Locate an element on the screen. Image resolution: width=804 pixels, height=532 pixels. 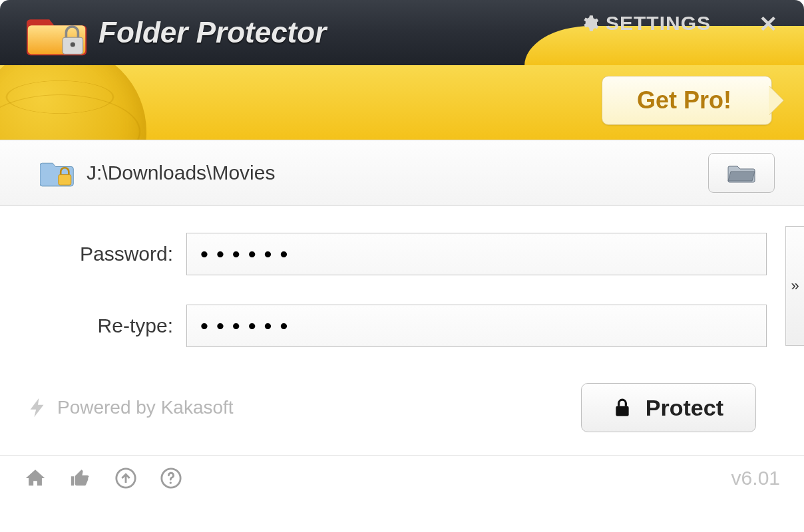
protect-label: Protect is located at coordinates (684, 408).